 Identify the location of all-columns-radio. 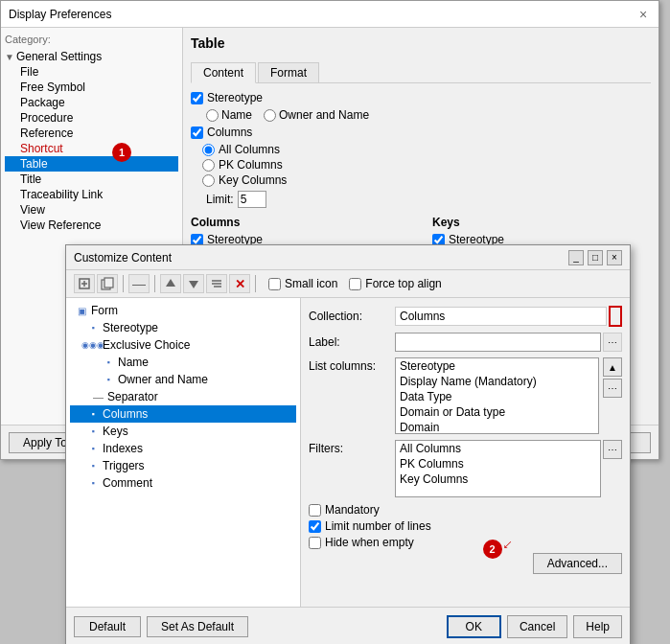
(209, 150).